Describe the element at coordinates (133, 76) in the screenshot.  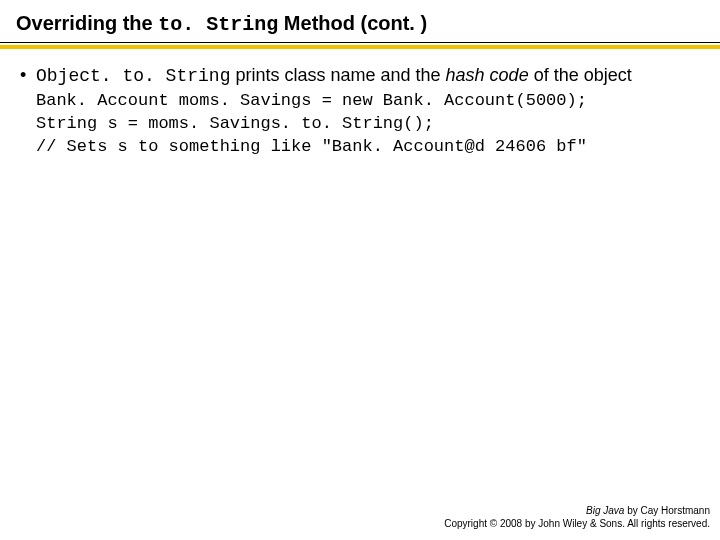
I see `bullet-code: Object. to. String` at that location.